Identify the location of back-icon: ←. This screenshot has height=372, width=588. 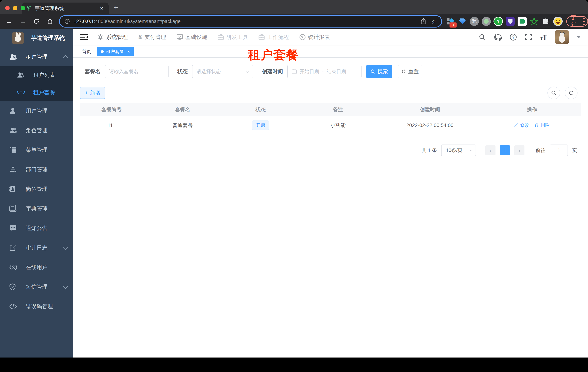
(9, 21).